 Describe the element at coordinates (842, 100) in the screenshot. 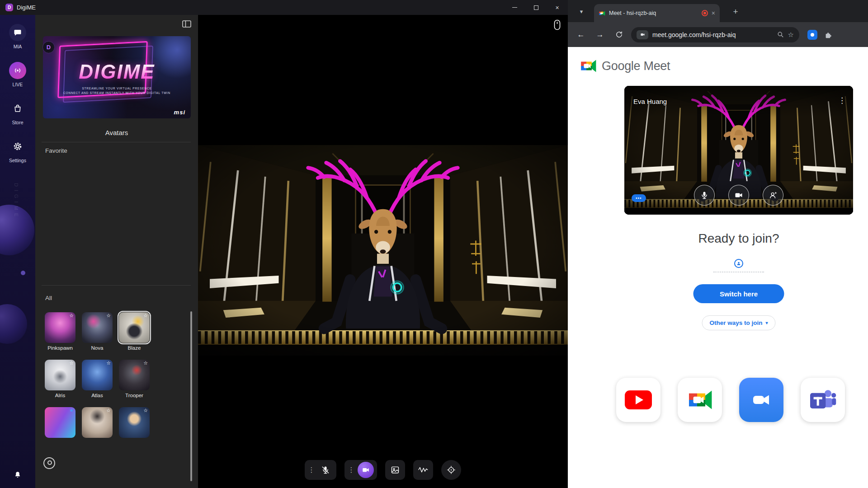

I see `preview-options-button: ⋮` at that location.